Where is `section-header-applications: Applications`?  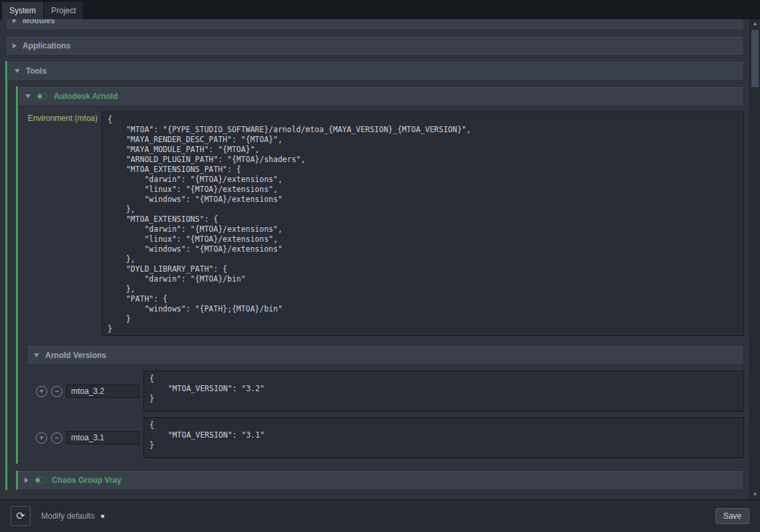
section-header-applications: Applications is located at coordinates (375, 46).